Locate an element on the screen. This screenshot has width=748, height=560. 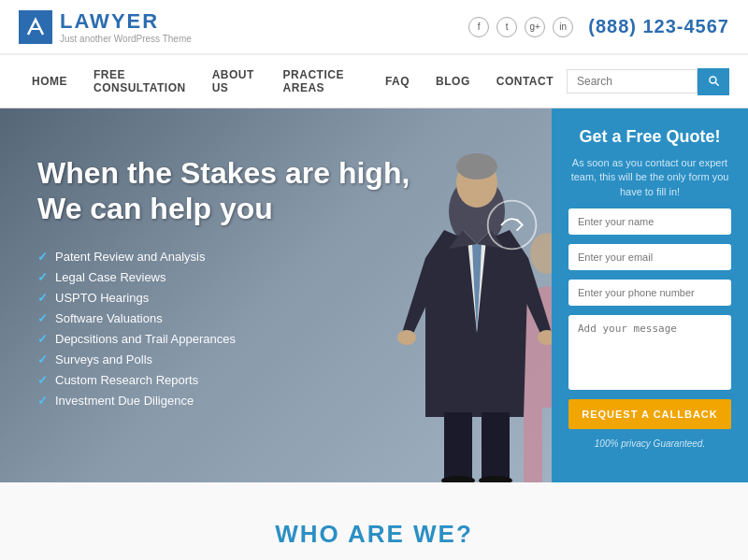
logo-text: LAWYER Just another WordPress Theme is located at coordinates (125, 26).